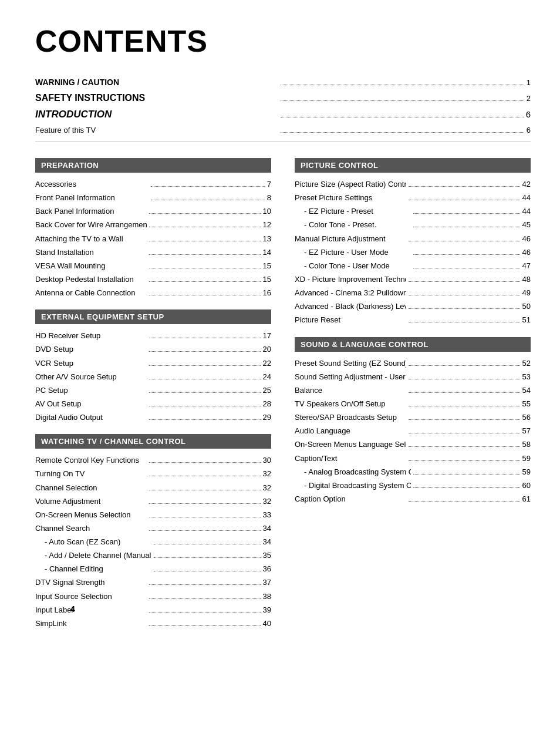 The height and width of the screenshot is (747, 560). What do you see at coordinates (528, 114) in the screenshot?
I see `toc-page: 6` at bounding box center [528, 114].